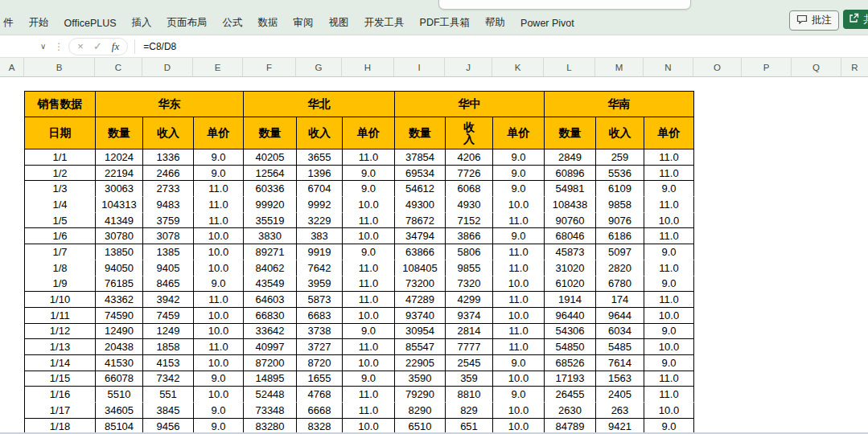  What do you see at coordinates (470, 363) in the screenshot?
I see `value-cell: 2545` at bounding box center [470, 363].